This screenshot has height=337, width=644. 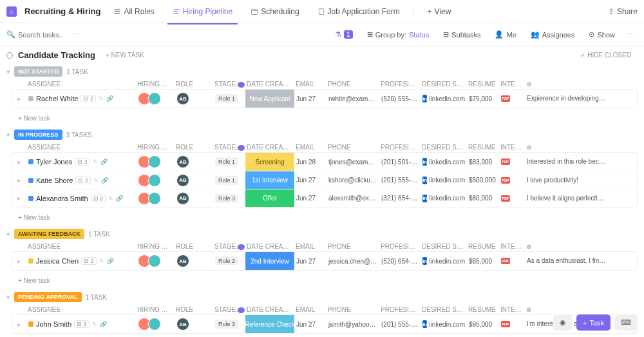 I want to click on email-cell: jsmith@yahoo.com, so click(x=353, y=325).